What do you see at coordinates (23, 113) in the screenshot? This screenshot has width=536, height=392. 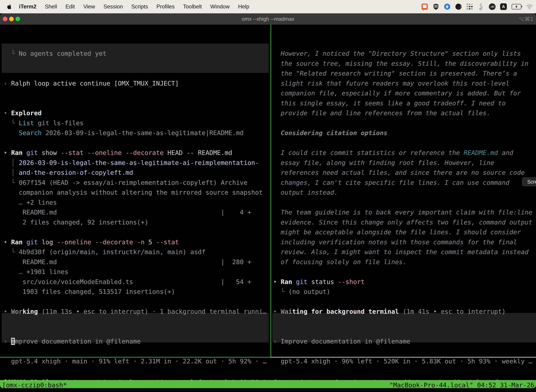 I see `terminal-line: • Explored` at bounding box center [23, 113].